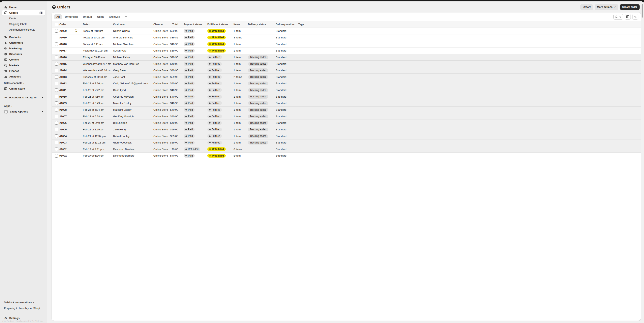 The width and height of the screenshot is (644, 323). I want to click on sidebar-item-orders: Orders 4, so click(24, 13).